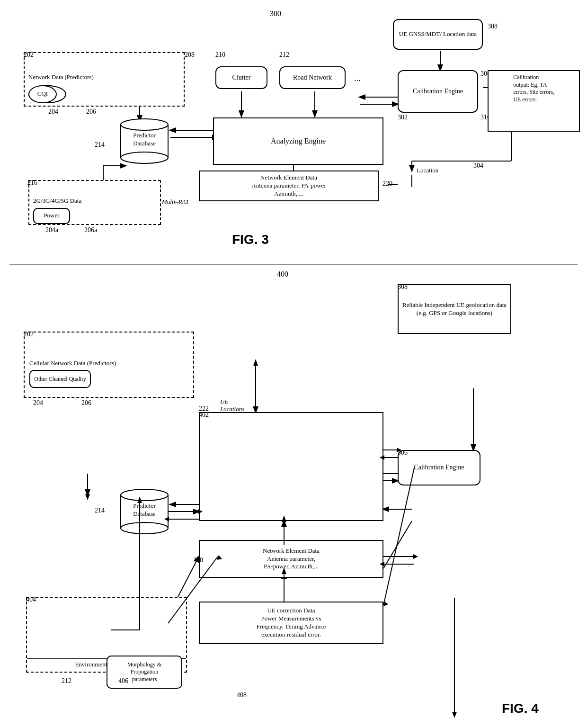 Image resolution: width=587 pixels, height=728 pixels. What do you see at coordinates (454, 309) in the screenshot?
I see `reliable-ue-box: Reliable Independent UE geolocation data…` at bounding box center [454, 309].